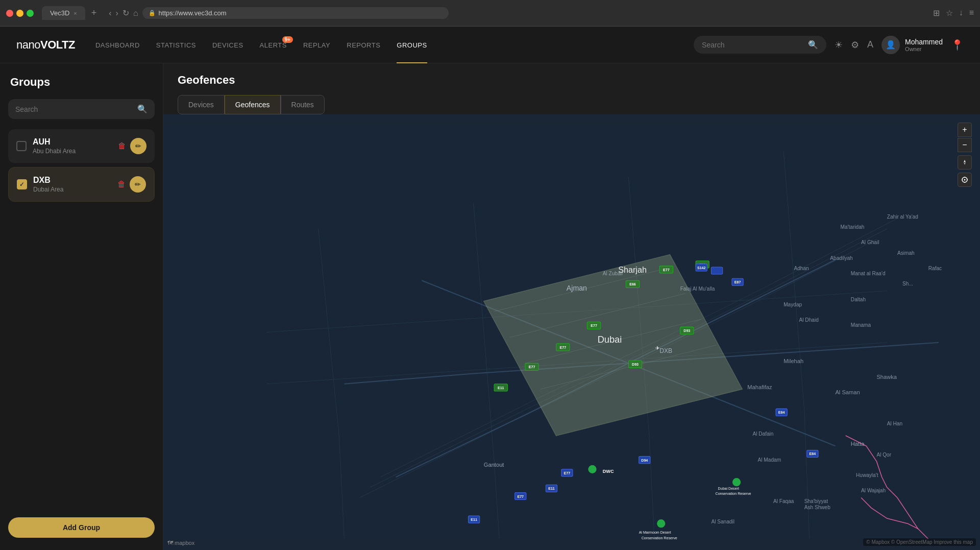 The height and width of the screenshot is (550, 980). Describe the element at coordinates (936, 13) in the screenshot. I see `extensions-icon: ⊞` at that location.